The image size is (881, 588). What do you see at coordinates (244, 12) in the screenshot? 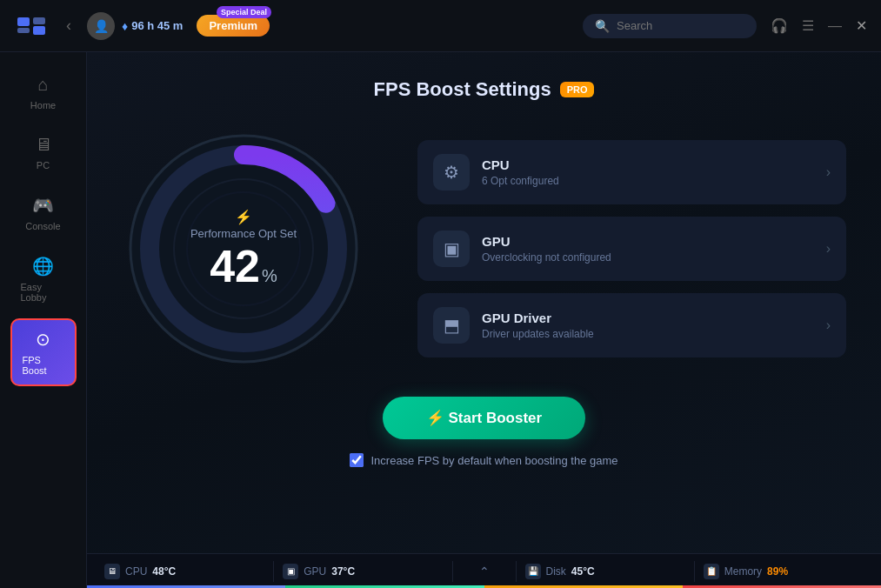
I see `special-deal-badge: Special Deal` at bounding box center [244, 12].